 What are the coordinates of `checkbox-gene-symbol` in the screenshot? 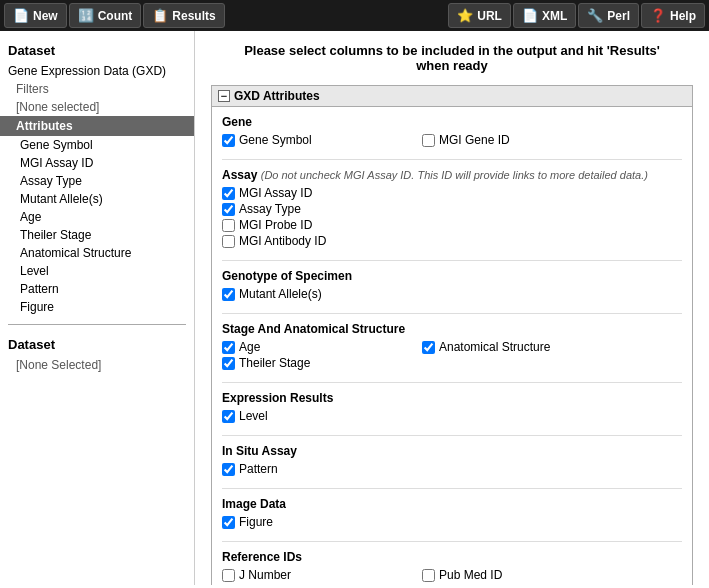 It's located at (228, 140).